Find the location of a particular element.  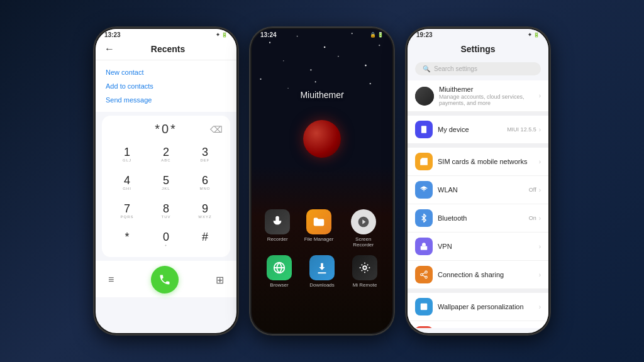

status-bar-1: 13:23 ✦ 🔋 is located at coordinates (166, 34).